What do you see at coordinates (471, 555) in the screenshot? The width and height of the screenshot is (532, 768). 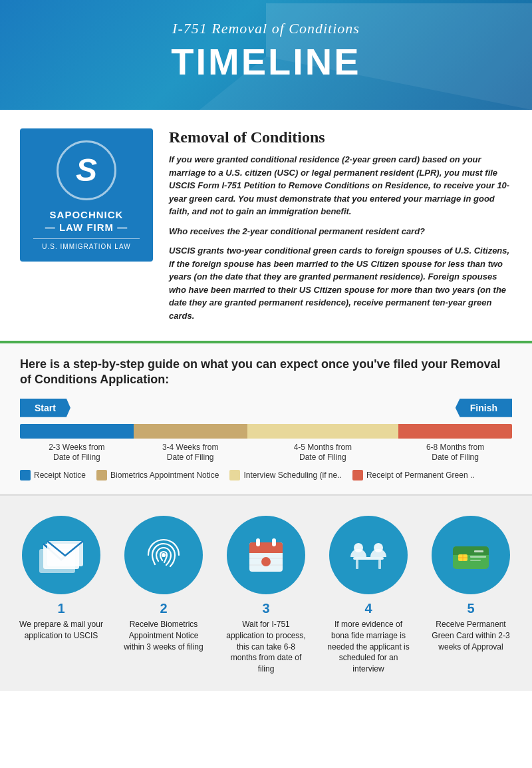 I see `green-card-icon` at bounding box center [471, 555].